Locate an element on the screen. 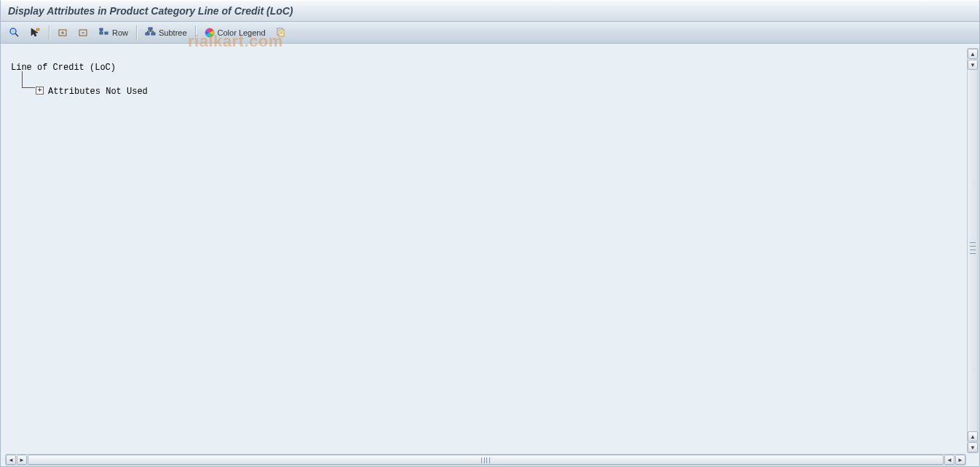 This screenshot has width=980, height=467. tree-connector-line is located at coordinates (22, 81).